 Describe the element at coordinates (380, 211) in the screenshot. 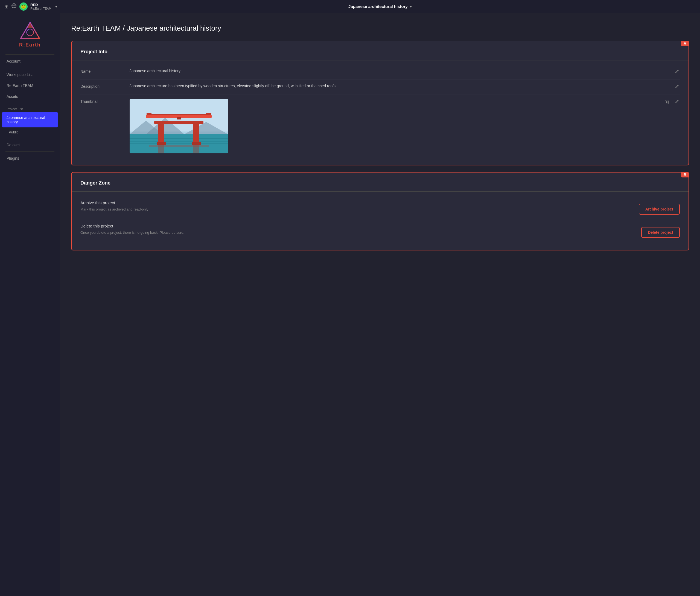

I see `danger-zone-card: B Danger Zone Archive this project Mark …` at that location.